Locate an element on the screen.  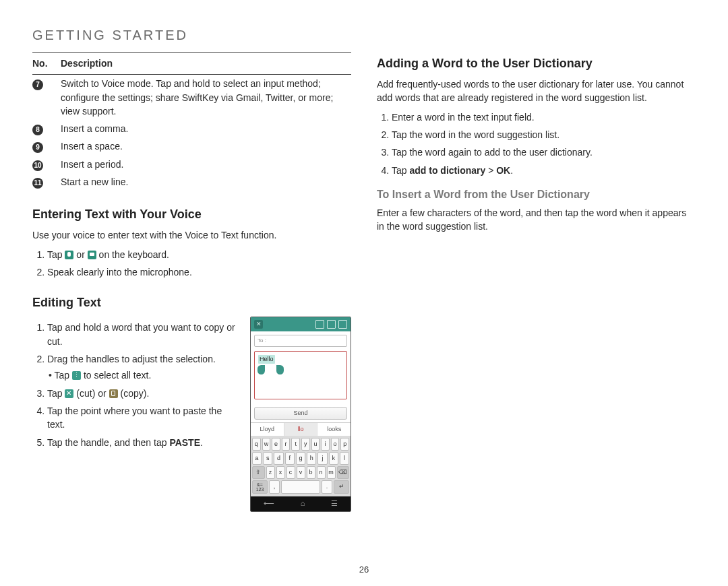
keyboard: qwertyuiop asdfghjkl ⇧ zxcvbnm ⌫ &= 123 is located at coordinates (301, 466).